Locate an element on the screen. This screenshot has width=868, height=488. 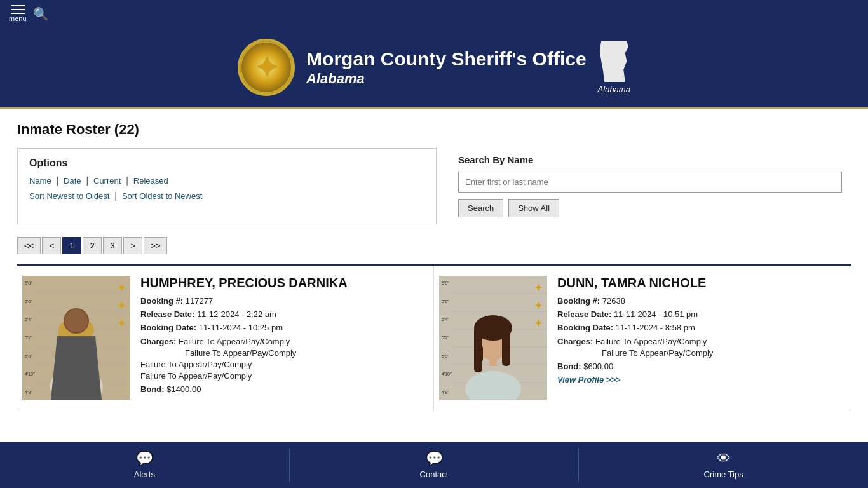
options-heading: Options is located at coordinates (227, 163).